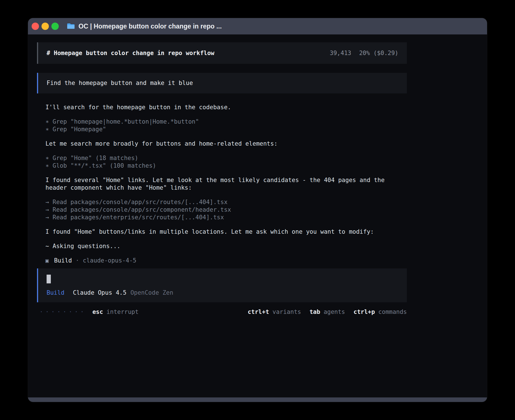  What do you see at coordinates (89, 312) in the screenshot?
I see `status-left: ········ esc interrupt` at bounding box center [89, 312].